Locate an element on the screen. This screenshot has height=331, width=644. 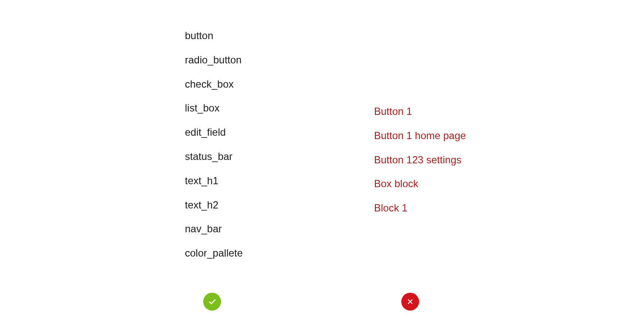
good-example-item: text_h1 is located at coordinates (280, 181).